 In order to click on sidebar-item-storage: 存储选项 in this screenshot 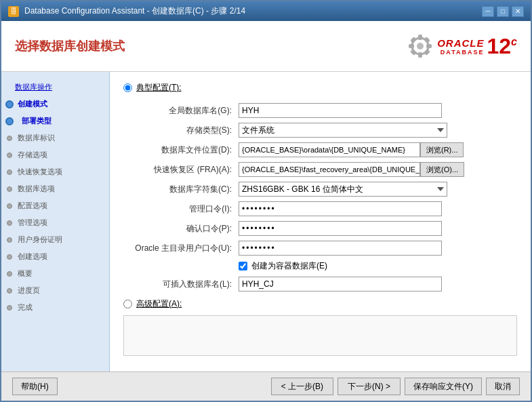, I will do `click(56, 155)`.